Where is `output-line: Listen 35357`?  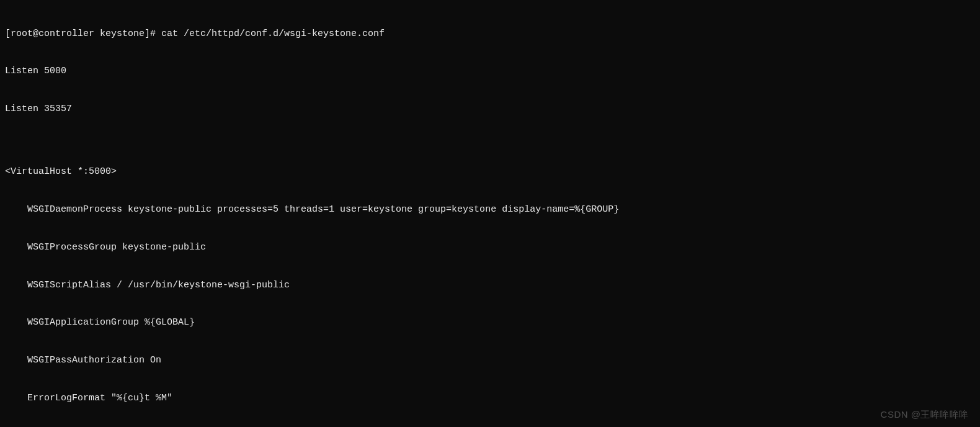
output-line: Listen 35357 is located at coordinates (490, 109).